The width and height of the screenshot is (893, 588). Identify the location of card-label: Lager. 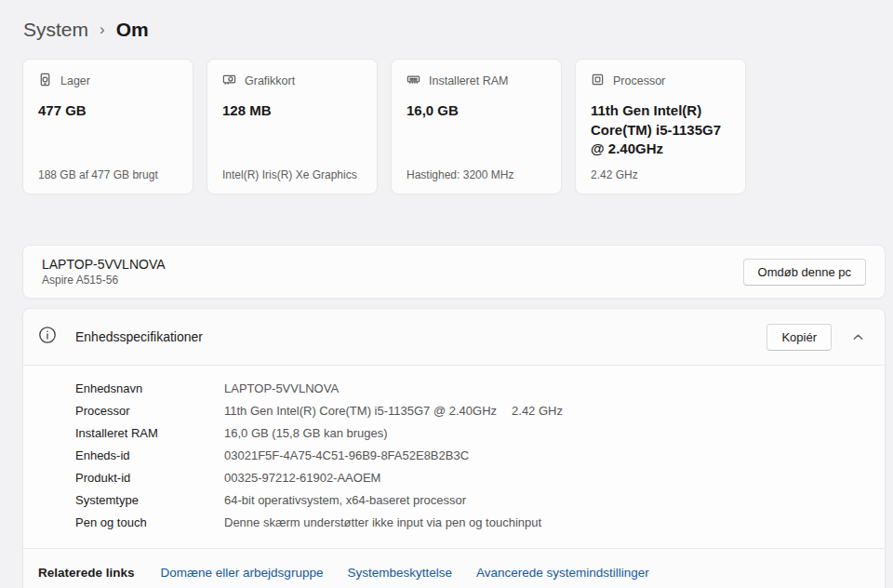
(75, 81).